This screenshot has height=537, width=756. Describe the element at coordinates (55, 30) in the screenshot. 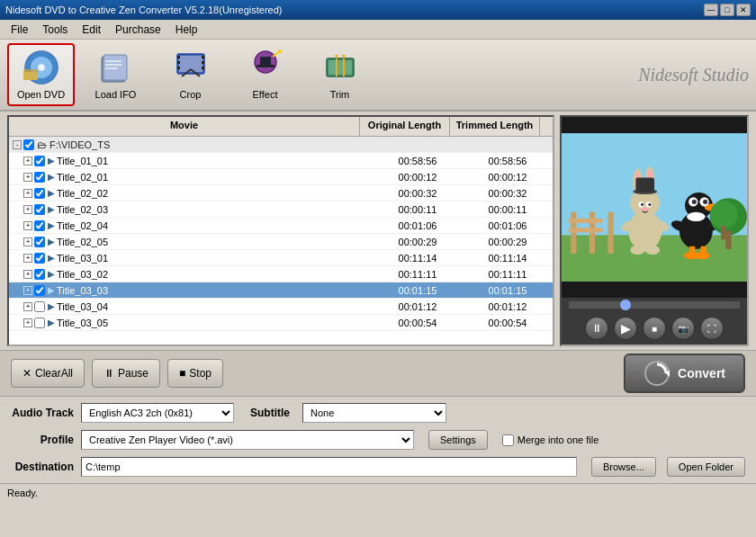

I see `menu-tools: Tools` at that location.